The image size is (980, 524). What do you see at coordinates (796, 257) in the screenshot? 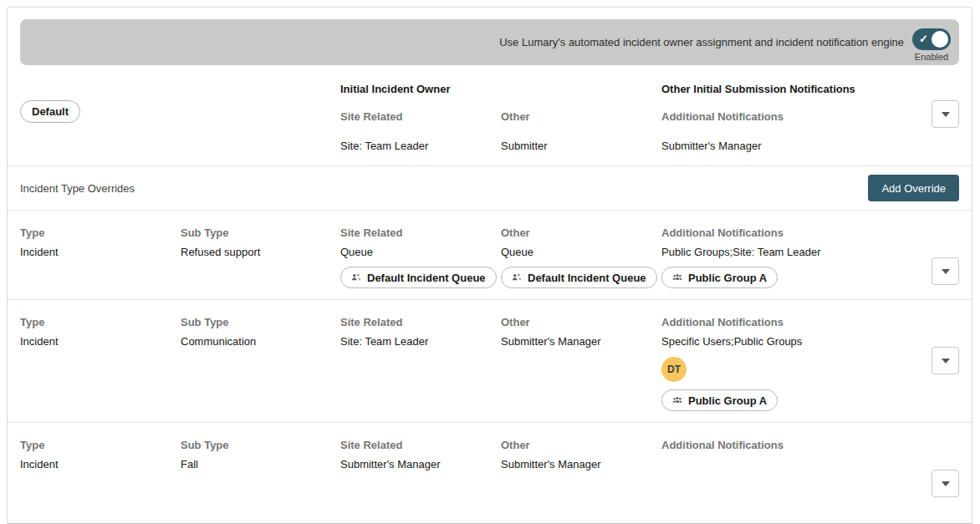
I see `additional-cell: Additional Notifications Public Groups;S…` at bounding box center [796, 257].